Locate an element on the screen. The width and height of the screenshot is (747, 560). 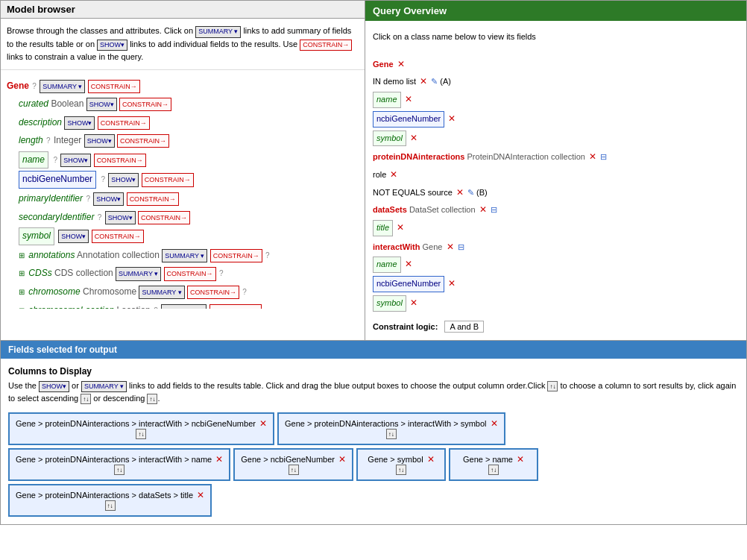
show-button-example: SHOW▾ is located at coordinates (112, 45).